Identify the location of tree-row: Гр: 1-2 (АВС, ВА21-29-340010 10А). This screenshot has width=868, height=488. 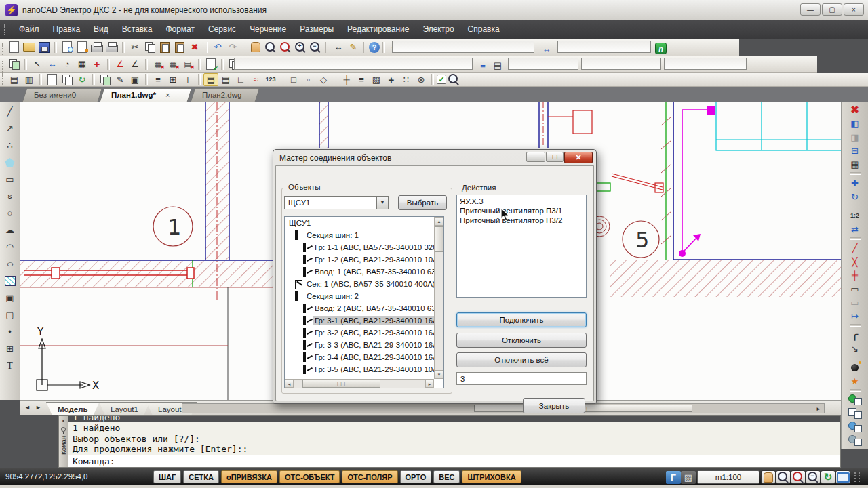
(364, 260).